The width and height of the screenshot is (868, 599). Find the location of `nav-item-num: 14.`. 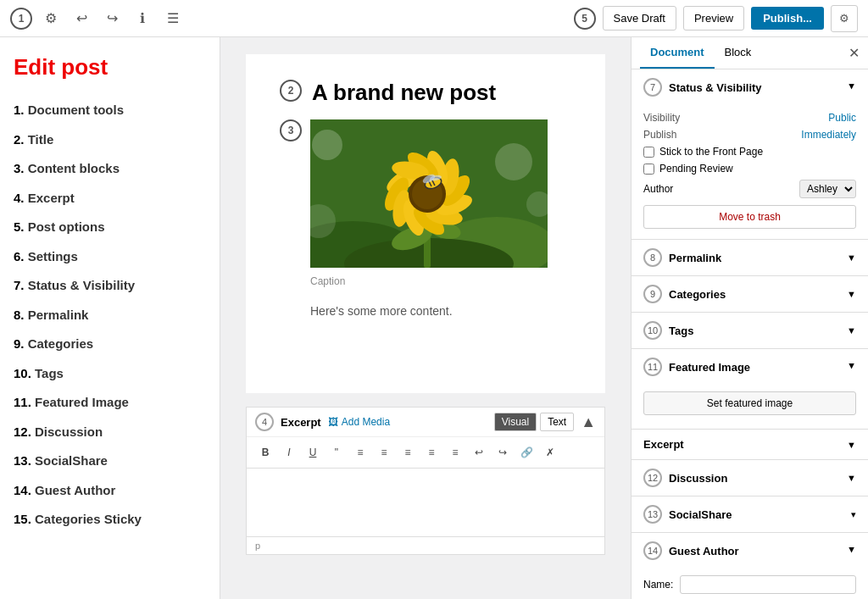

nav-item-num: 14. is located at coordinates (22, 490).